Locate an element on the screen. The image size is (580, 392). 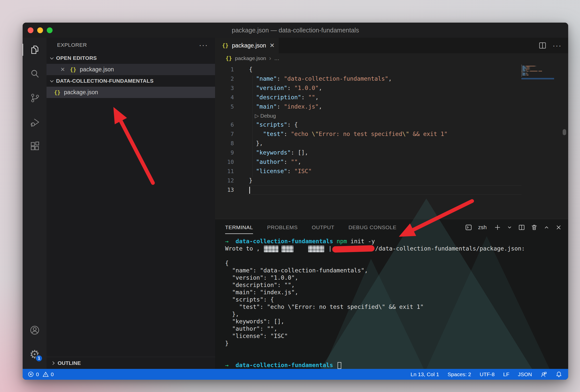
minimap is located at coordinates (538, 71).